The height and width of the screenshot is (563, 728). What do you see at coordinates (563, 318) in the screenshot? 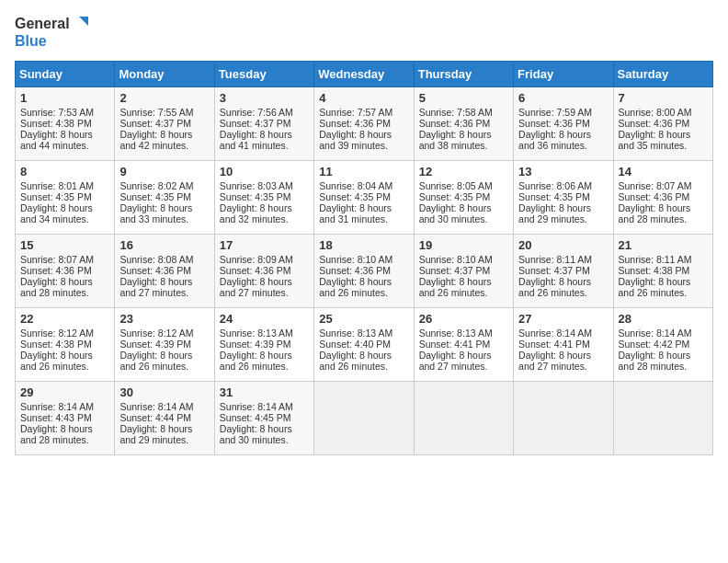
I see `day-number: 27` at bounding box center [563, 318].